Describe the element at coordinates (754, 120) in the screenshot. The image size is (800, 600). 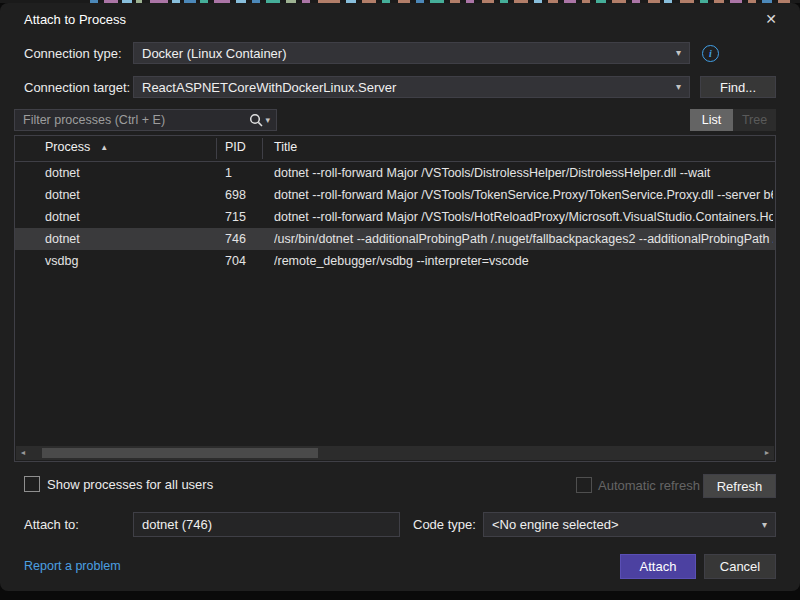
I see `tree-view-button: Tree` at that location.